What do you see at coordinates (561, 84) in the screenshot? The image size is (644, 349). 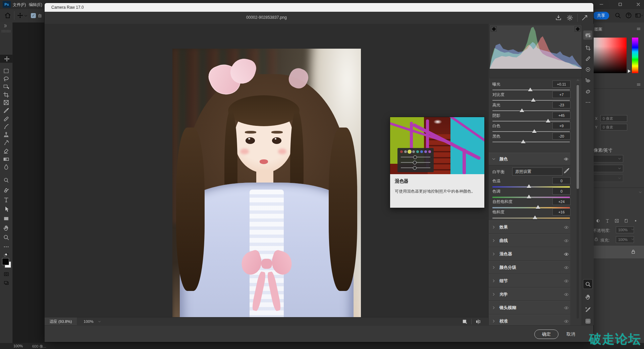 I see `slider-value: +0.11` at bounding box center [561, 84].